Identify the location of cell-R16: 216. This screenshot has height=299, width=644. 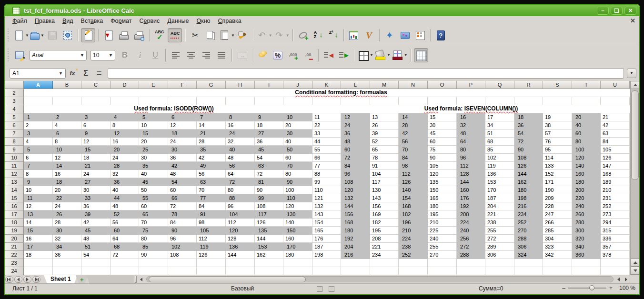
(529, 207).